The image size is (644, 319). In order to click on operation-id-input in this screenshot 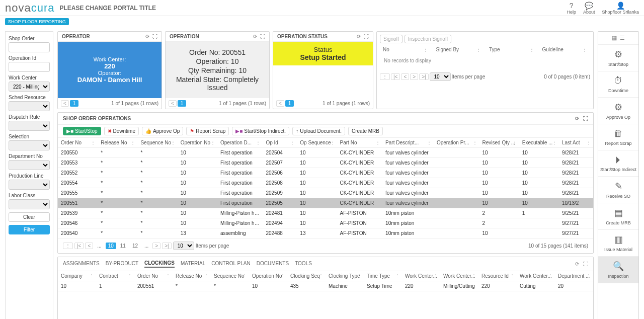, I will do `click(29, 67)`.